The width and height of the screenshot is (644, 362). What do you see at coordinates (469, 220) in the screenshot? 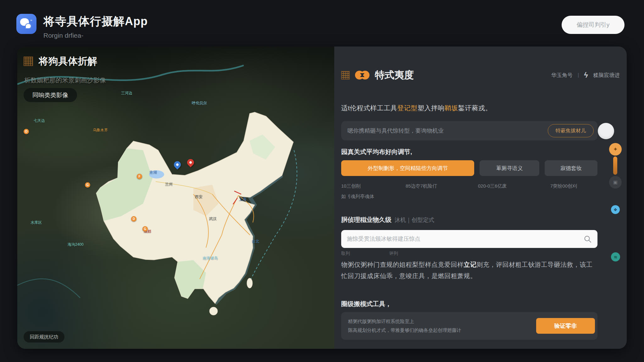
I see `section2-heading: 胴侦理稵业物久级沐机｜创型定式` at bounding box center [469, 220].